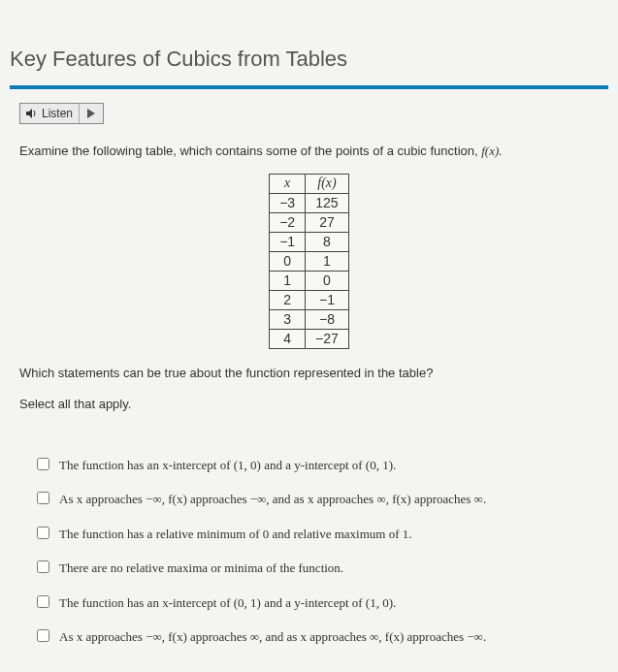 The height and width of the screenshot is (672, 618). Describe the element at coordinates (309, 241) in the screenshot. I see `table-row: −18` at that location.